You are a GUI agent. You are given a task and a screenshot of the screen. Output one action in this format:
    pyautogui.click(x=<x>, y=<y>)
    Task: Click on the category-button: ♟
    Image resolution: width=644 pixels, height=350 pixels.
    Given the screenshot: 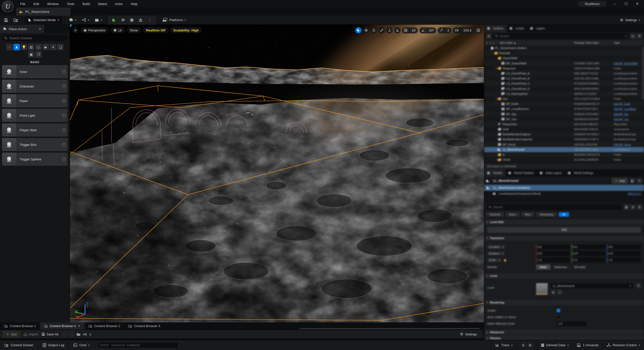 What is the action you would take?
    pyautogui.click(x=17, y=47)
    